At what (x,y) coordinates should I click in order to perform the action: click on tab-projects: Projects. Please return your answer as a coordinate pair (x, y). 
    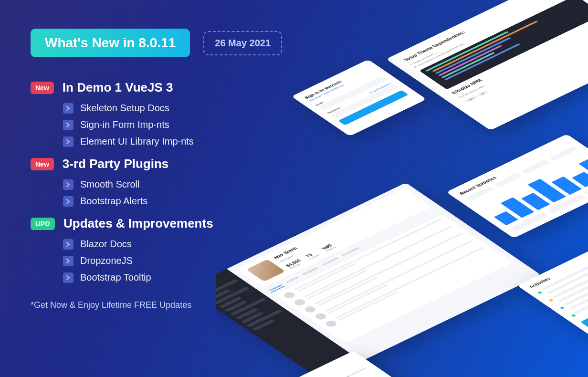
    Looking at the image, I should click on (293, 280).